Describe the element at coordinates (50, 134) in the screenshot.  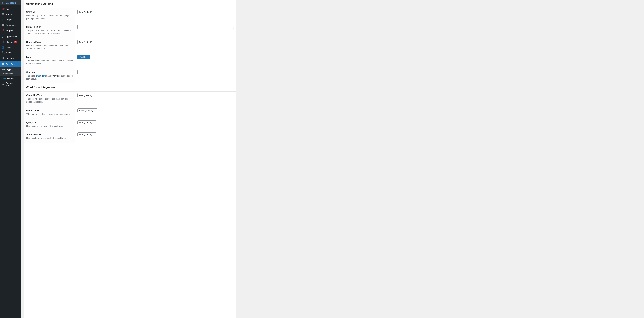
I see `field-label: Show in REST` at that location.